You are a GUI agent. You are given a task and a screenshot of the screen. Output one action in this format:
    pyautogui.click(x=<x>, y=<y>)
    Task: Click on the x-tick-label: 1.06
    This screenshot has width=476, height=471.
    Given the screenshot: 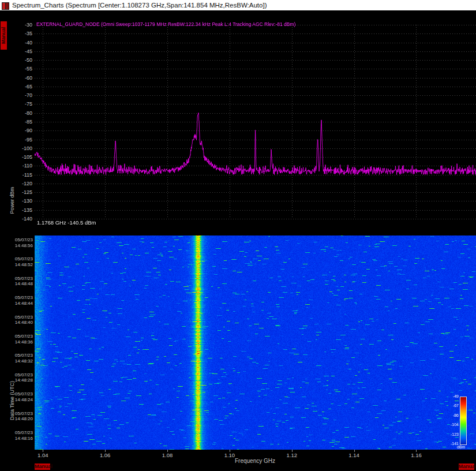 What is the action you would take?
    pyautogui.click(x=105, y=455)
    